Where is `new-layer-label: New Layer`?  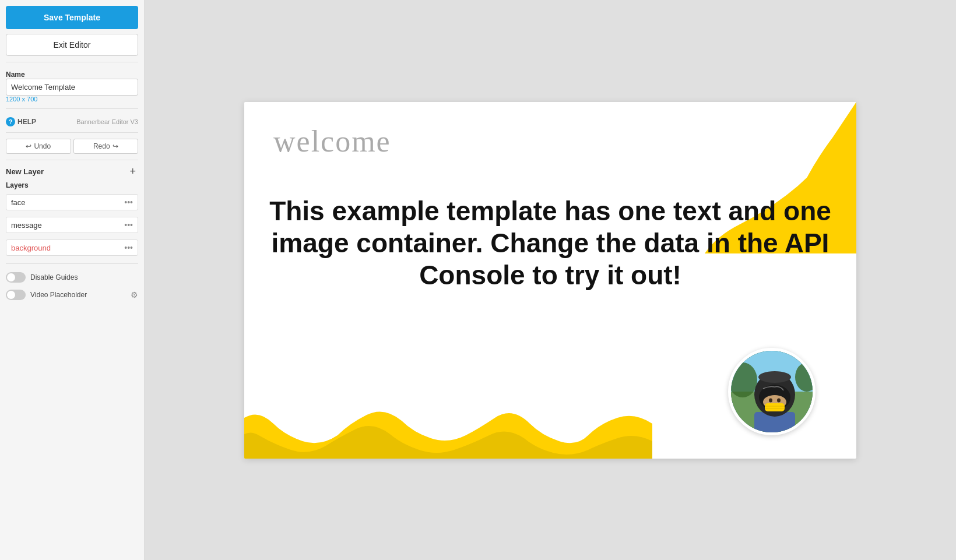 new-layer-label: New Layer is located at coordinates (24, 171).